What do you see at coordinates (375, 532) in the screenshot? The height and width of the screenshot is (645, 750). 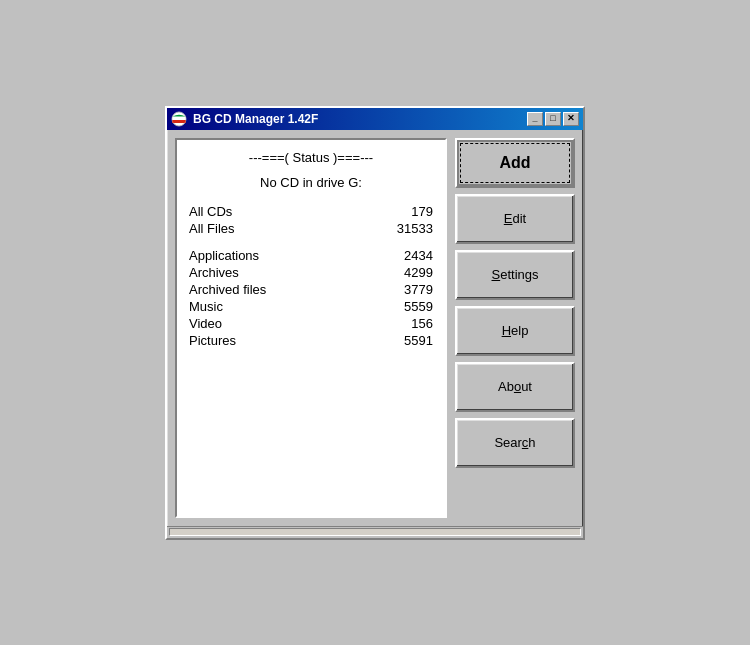 I see `scrollbar-track` at bounding box center [375, 532].